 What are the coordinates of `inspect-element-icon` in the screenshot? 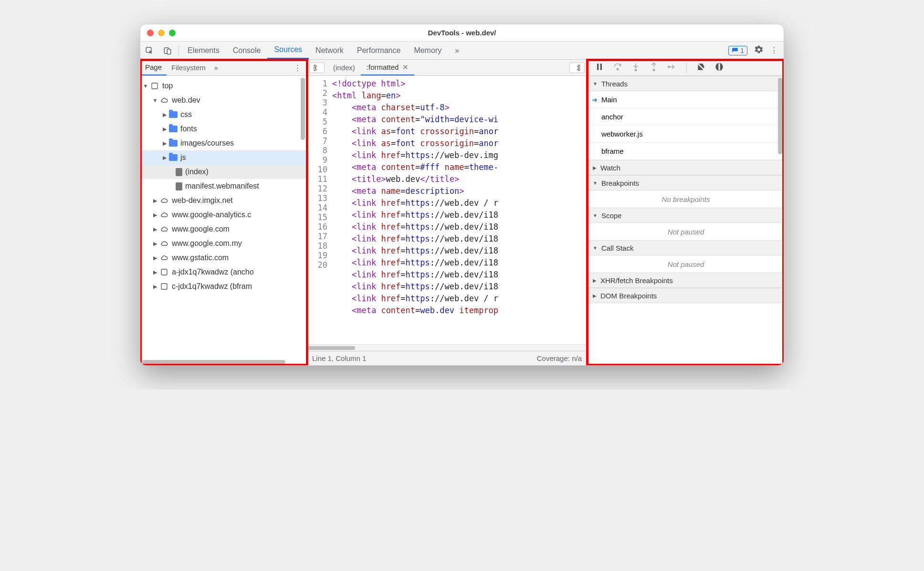 It's located at (149, 51).